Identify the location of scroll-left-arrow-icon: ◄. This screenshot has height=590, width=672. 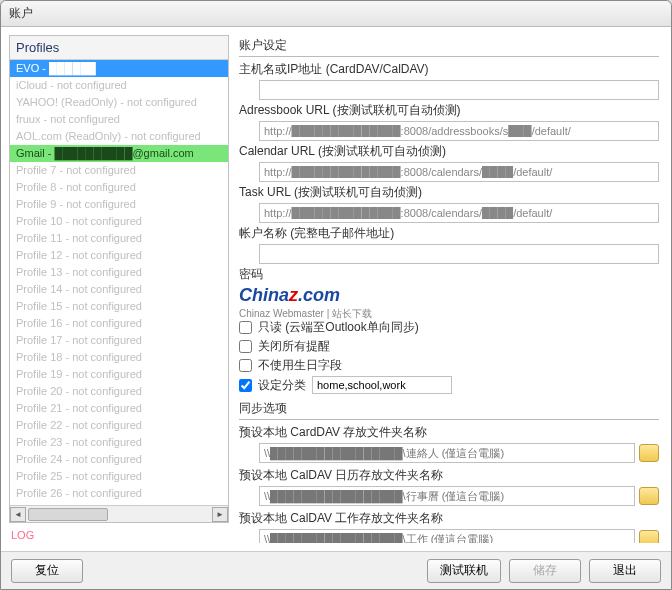
(18, 514).